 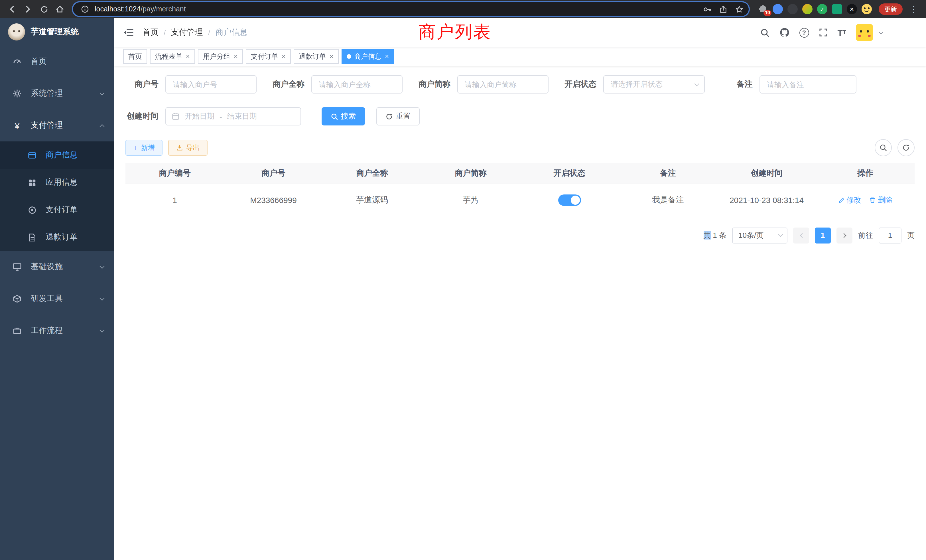 What do you see at coordinates (172, 56) in the screenshot?
I see `tab-process-form: 流程表单×` at bounding box center [172, 56].